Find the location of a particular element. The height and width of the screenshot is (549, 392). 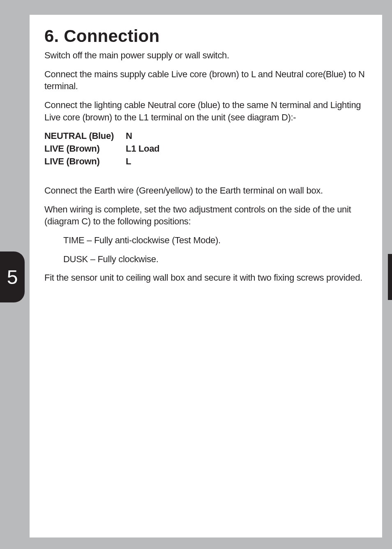

terminal-table: NEUTRAL (Blue) N LIVE (Brown) L1 Load LI… is located at coordinates (206, 149).